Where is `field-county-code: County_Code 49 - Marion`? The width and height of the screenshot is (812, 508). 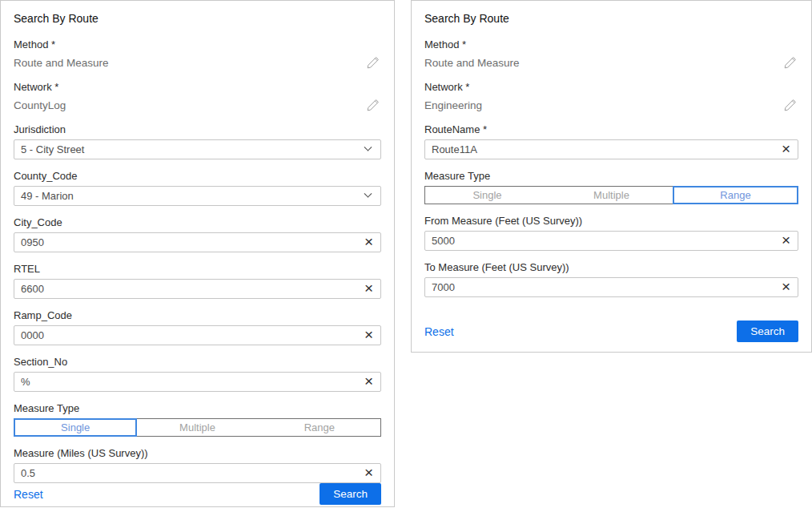
field-county-code: County_Code 49 - Marion is located at coordinates (197, 187).